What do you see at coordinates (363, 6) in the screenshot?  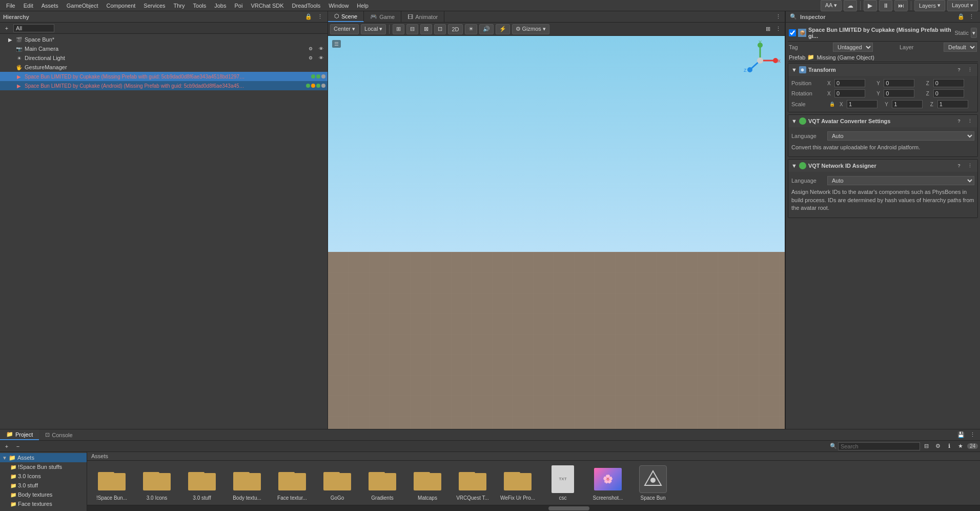 I see `menu-help: Help` at bounding box center [363, 6].